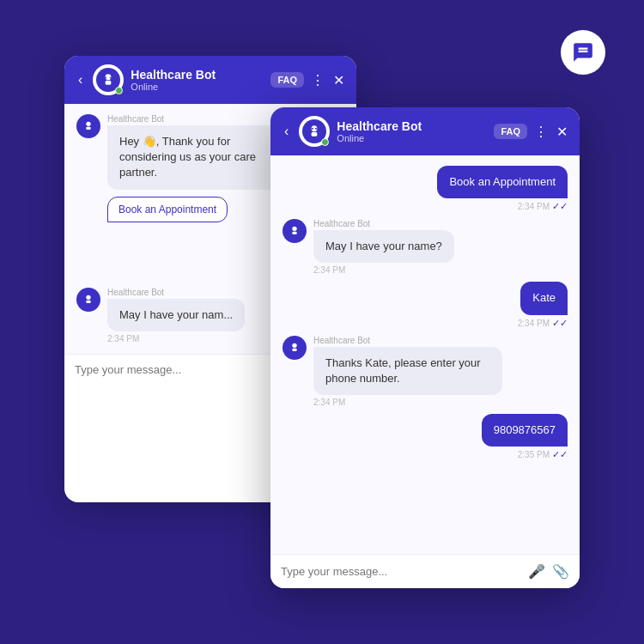 This screenshot has width=644, height=644. Describe the element at coordinates (560, 323) in the screenshot. I see `check-icon-3: ✓✓` at that location.